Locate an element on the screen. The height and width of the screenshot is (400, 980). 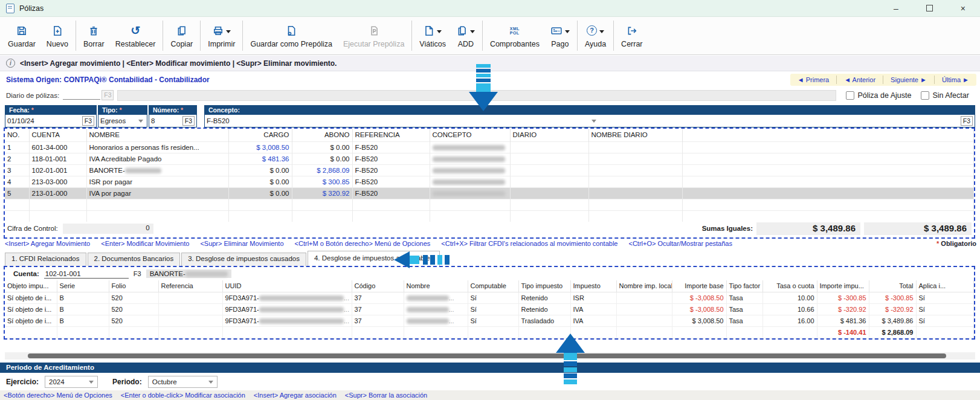
ejercicio-select: 2024 is located at coordinates (71, 382).